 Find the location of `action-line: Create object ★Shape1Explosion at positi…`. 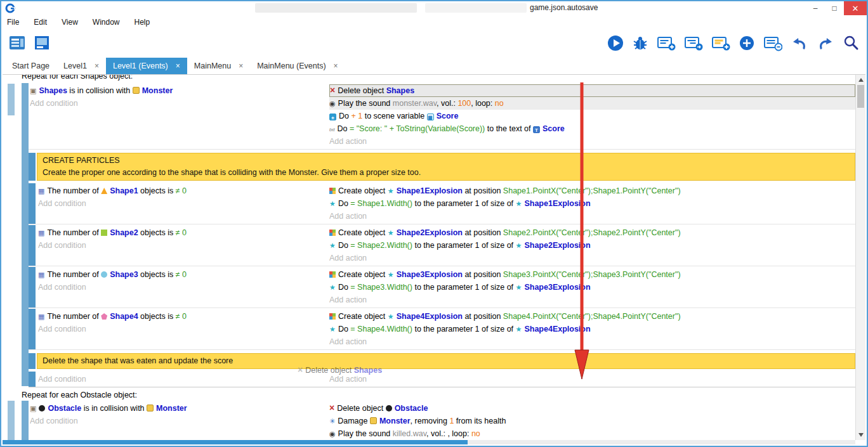

action-line: Create object ★Shape1Explosion at positi… is located at coordinates (593, 191).